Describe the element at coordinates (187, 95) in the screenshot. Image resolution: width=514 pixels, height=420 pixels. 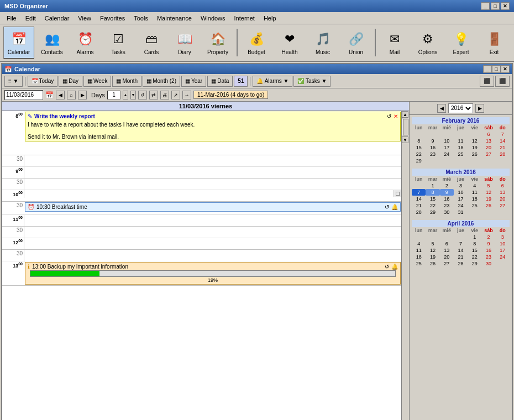
I see `goto-button: →` at that location.